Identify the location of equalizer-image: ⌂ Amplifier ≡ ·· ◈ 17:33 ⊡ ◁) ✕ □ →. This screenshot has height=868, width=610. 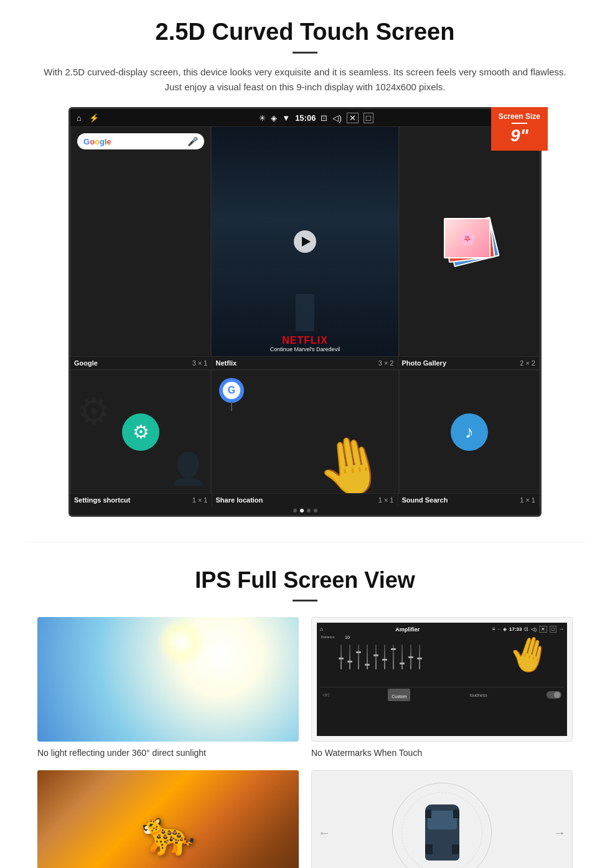
(442, 679).